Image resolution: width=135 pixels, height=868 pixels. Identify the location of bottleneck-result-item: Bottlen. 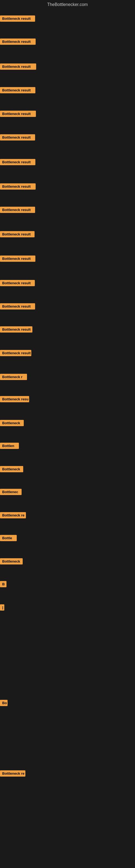
(9, 446).